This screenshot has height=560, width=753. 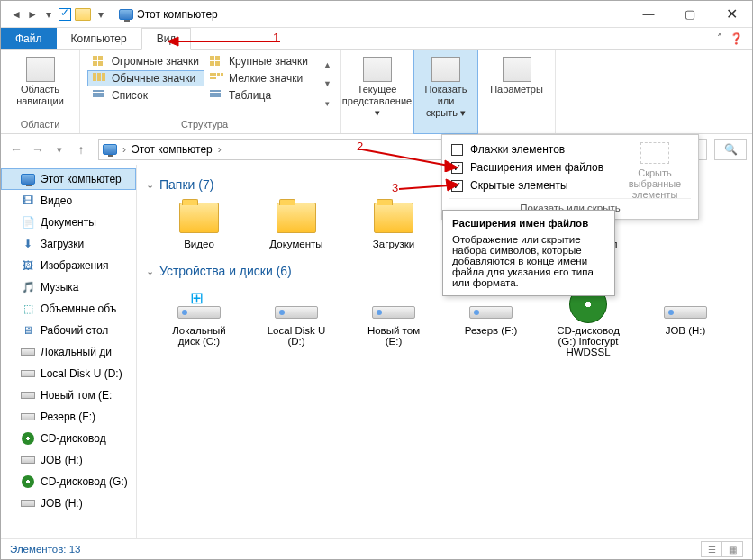 What do you see at coordinates (263, 95) in the screenshot?
I see `layout-details: Таблица` at bounding box center [263, 95].